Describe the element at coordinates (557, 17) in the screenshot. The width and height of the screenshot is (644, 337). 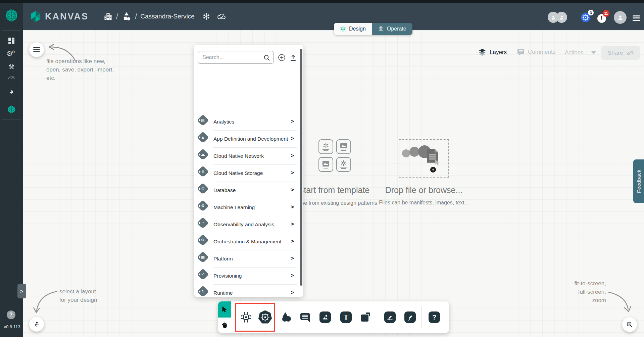
I see `collaborators` at that location.